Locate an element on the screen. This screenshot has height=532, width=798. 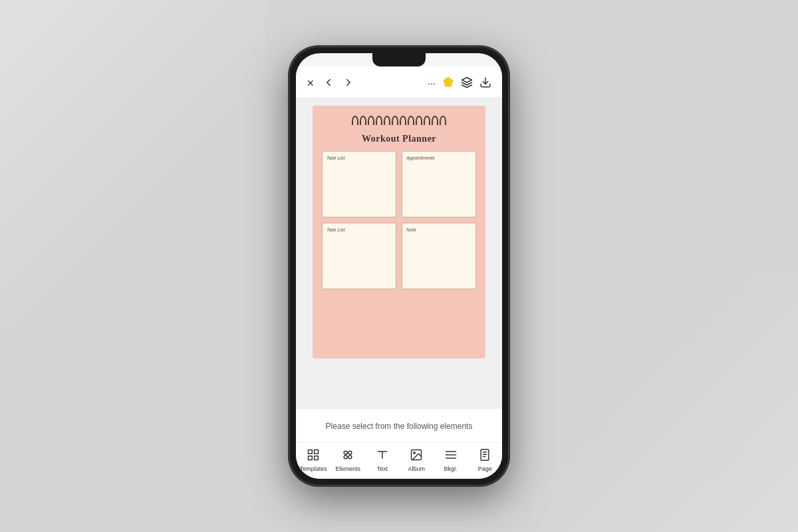
elements-icon is located at coordinates (348, 456).